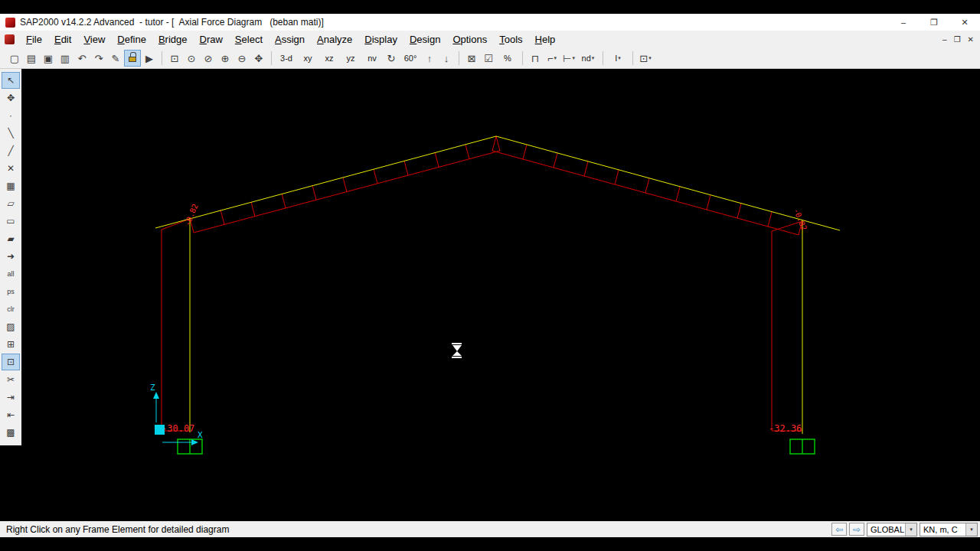 The image size is (980, 551). What do you see at coordinates (911, 530) in the screenshot?
I see `coord-system-caret-icon: ▾` at bounding box center [911, 530].